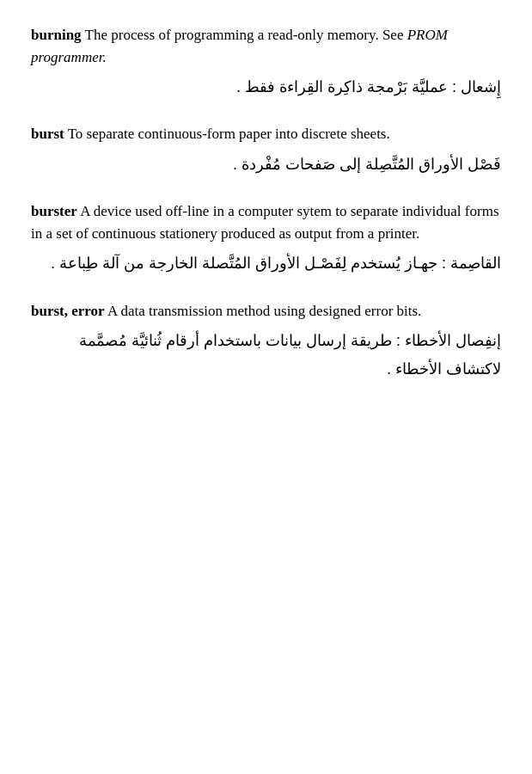 The image size is (532, 774). I want to click on term-burster: burster, so click(54, 212).